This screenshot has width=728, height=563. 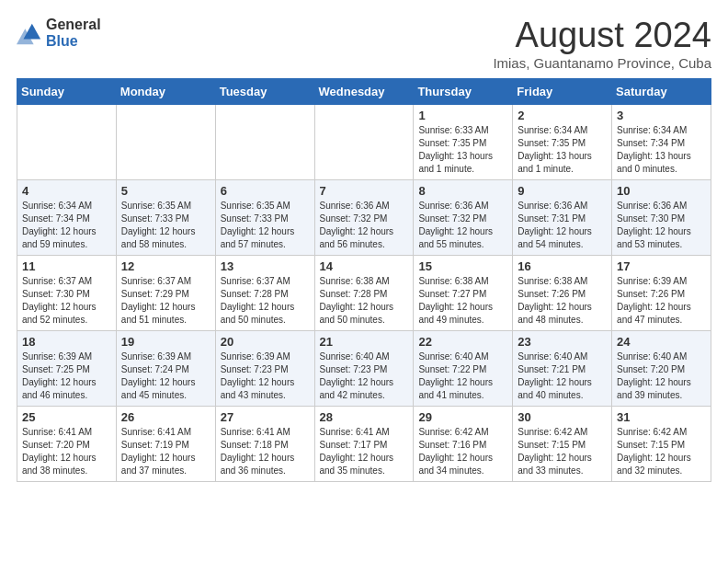 I want to click on col-saturday: Saturday, so click(x=662, y=91).